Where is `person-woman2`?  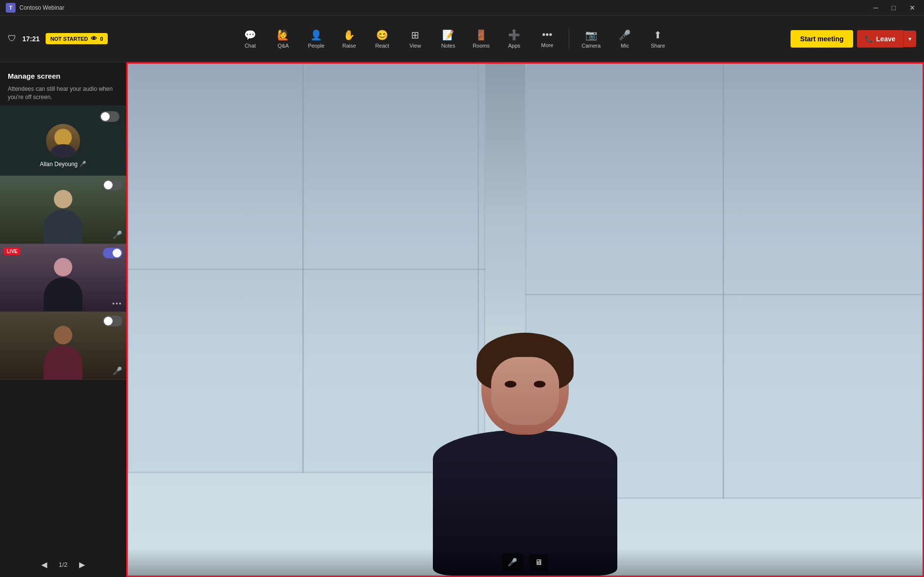 person-woman2 is located at coordinates (63, 346).